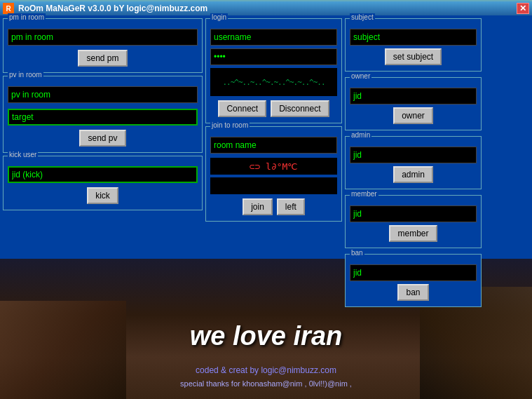  I want to click on send-pv-button: send pv, so click(102, 138).